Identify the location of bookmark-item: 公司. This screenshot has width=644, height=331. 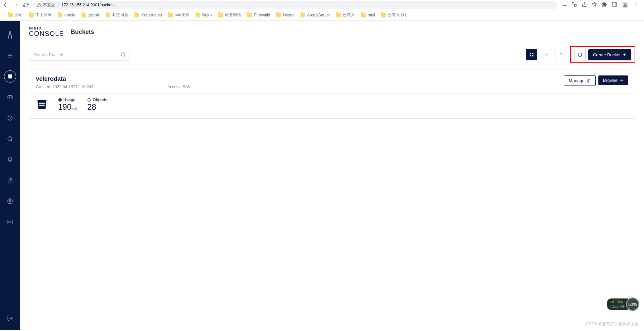
(15, 15).